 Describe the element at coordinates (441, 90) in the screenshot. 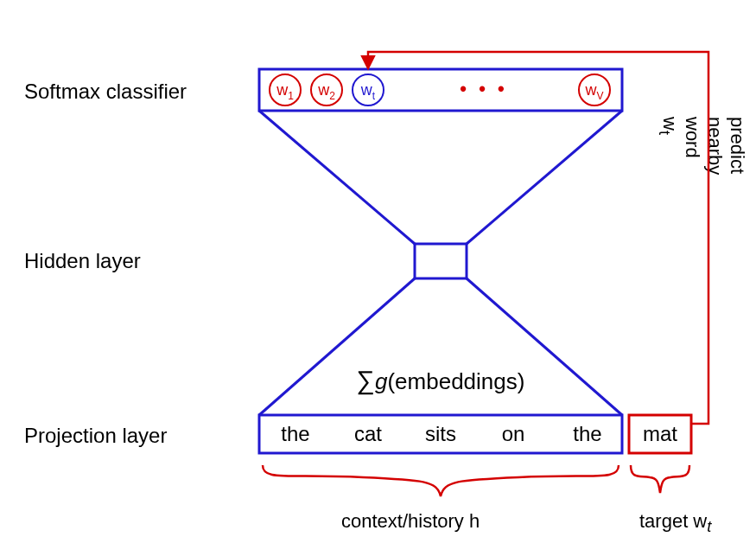

I see `softmax-box` at that location.